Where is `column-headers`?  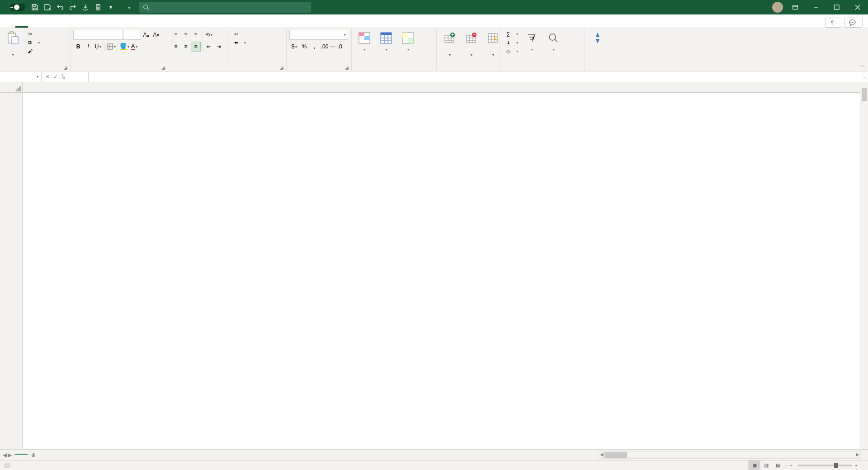 column-headers is located at coordinates (441, 88).